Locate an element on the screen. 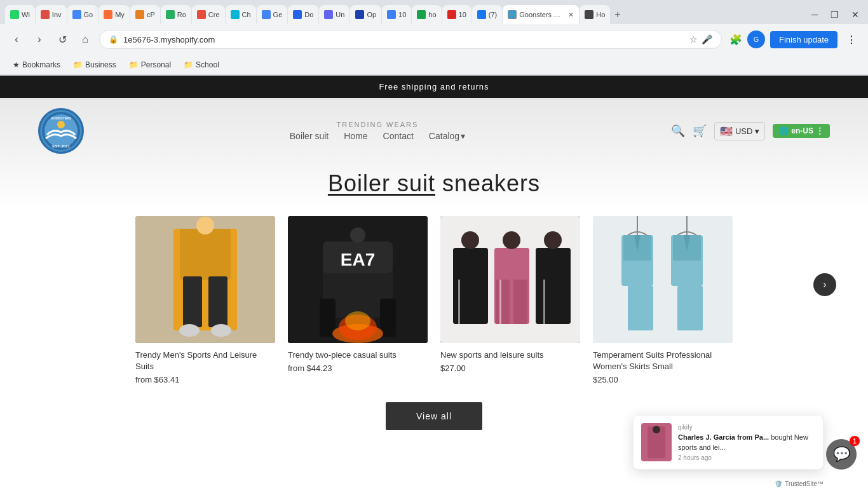  bookmarks-item-personal: 📁 Personal is located at coordinates (150, 65).